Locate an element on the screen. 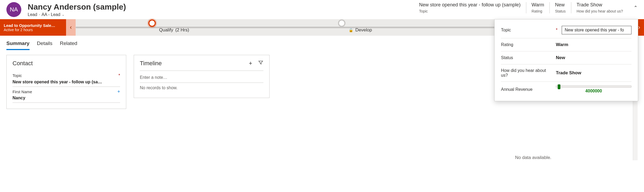 This screenshot has width=644, height=192. header-fields-flyout: Topic * Rating Warm Status New How did y… is located at coordinates (566, 60).